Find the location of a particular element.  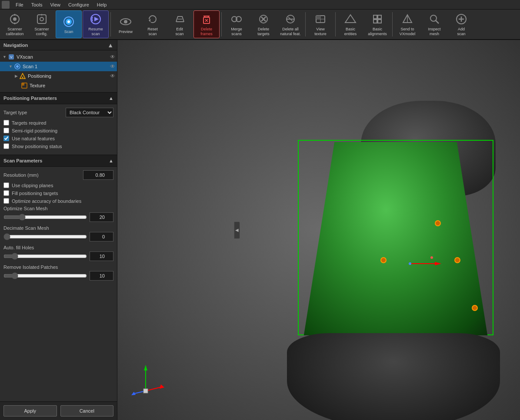

apply-button: Apply is located at coordinates (30, 411).